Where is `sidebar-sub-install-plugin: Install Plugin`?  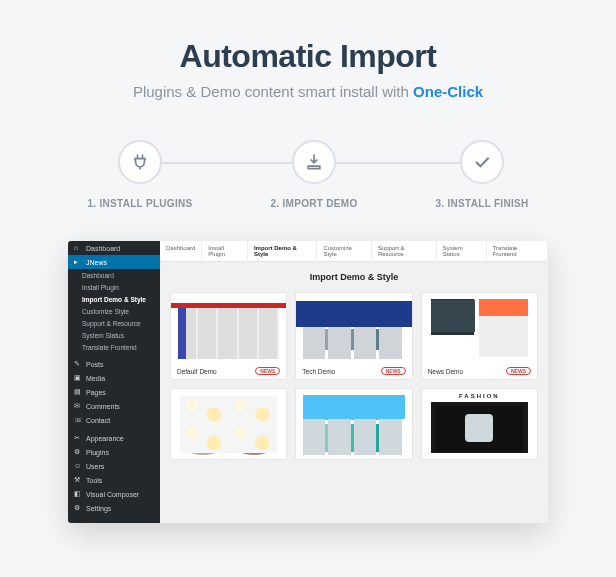
sidebar-sub-install-plugin: Install Plugin is located at coordinates (114, 287).